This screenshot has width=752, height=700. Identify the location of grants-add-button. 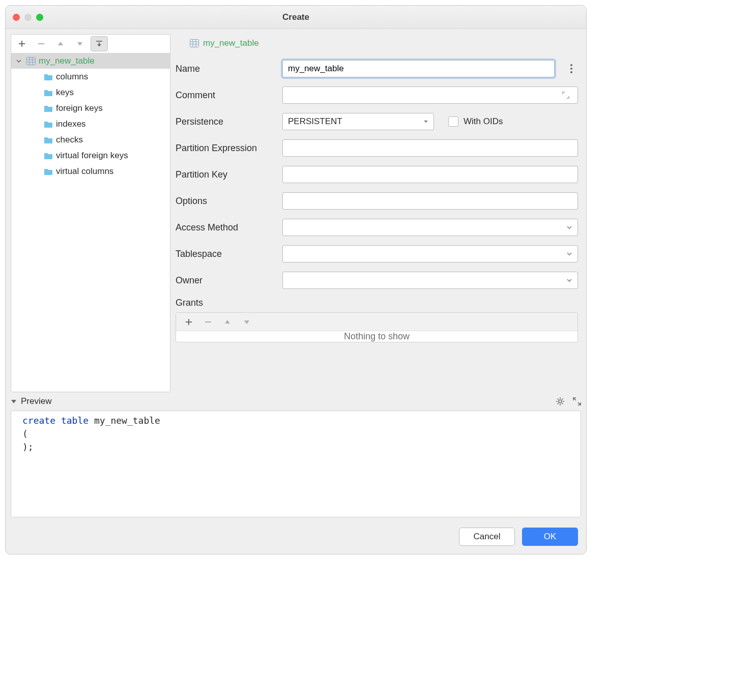
(189, 322).